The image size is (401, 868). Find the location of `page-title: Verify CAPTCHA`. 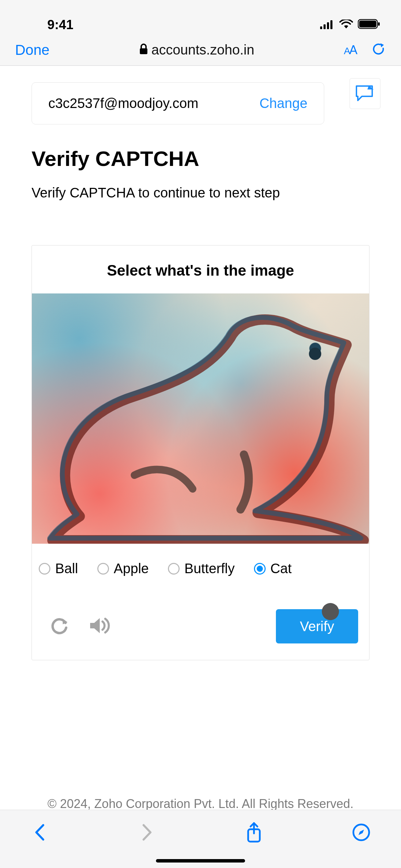

page-title: Verify CAPTCHA is located at coordinates (200, 158).